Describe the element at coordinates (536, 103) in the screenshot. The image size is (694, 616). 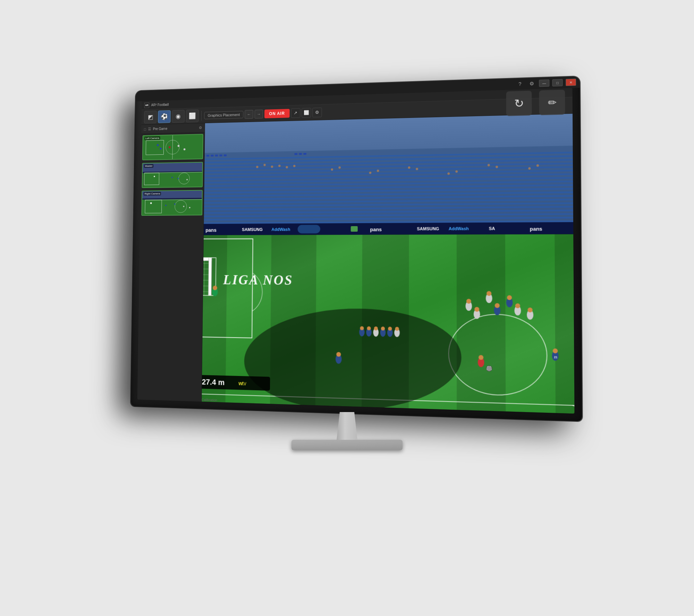
I see `large-icon-area: ↻ ✏` at that location.